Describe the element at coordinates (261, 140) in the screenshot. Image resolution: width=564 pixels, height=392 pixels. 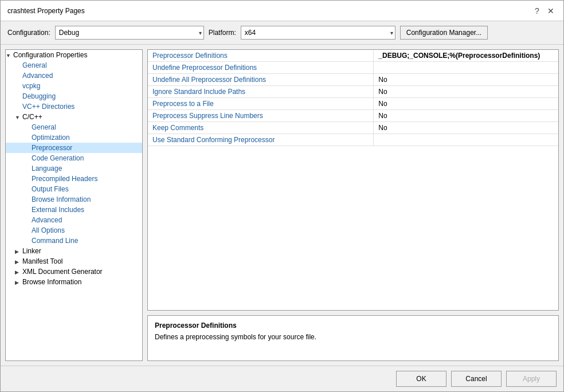
I see `prop-name: Use Standard Conforming Preprocessor` at that location.